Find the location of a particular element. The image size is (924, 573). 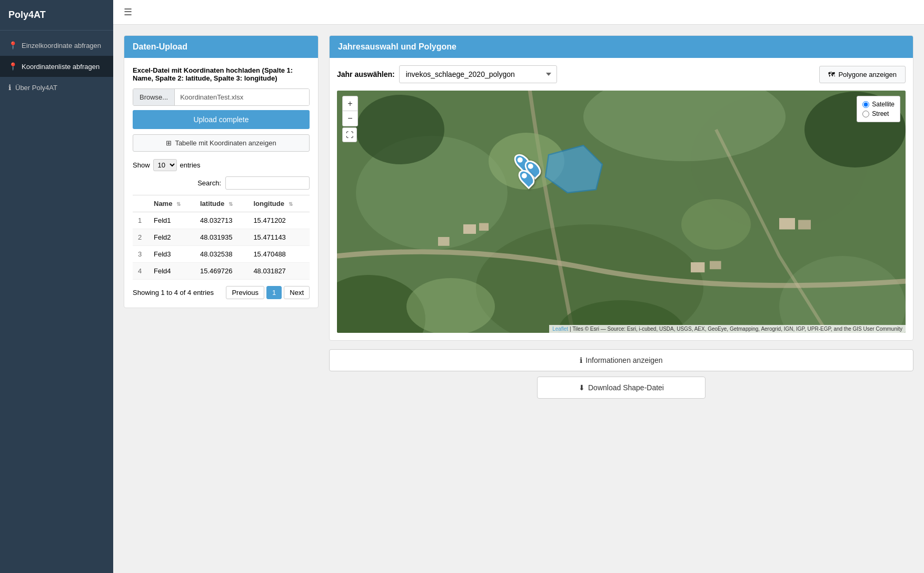

upload-card-header: Daten-Upload is located at coordinates (221, 47).